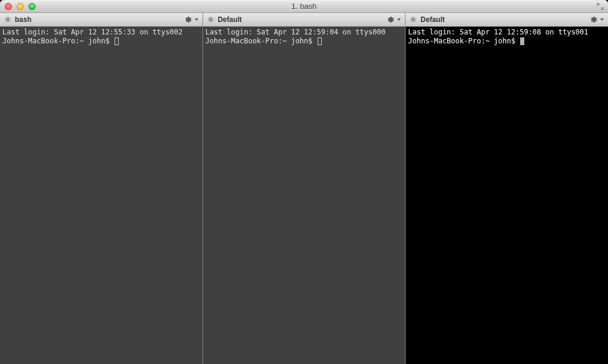 The height and width of the screenshot is (364, 608). I want to click on window-titlebar: 1. bash, so click(304, 7).